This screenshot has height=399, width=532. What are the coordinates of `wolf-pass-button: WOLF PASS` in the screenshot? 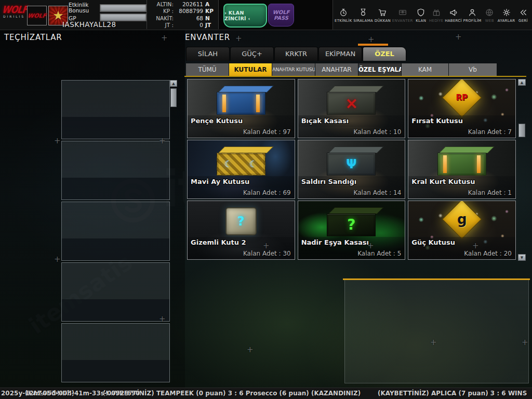 It's located at (281, 15).